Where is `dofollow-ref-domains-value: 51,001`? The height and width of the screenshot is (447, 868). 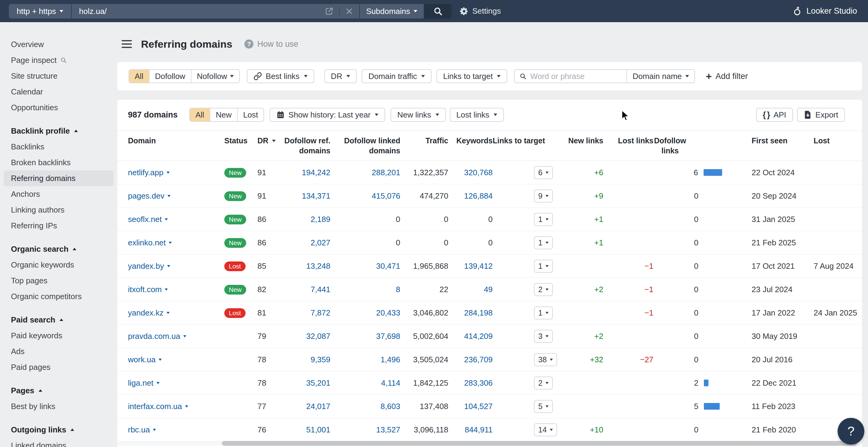
dofollow-ref-domains-value: 51,001 is located at coordinates (307, 430).